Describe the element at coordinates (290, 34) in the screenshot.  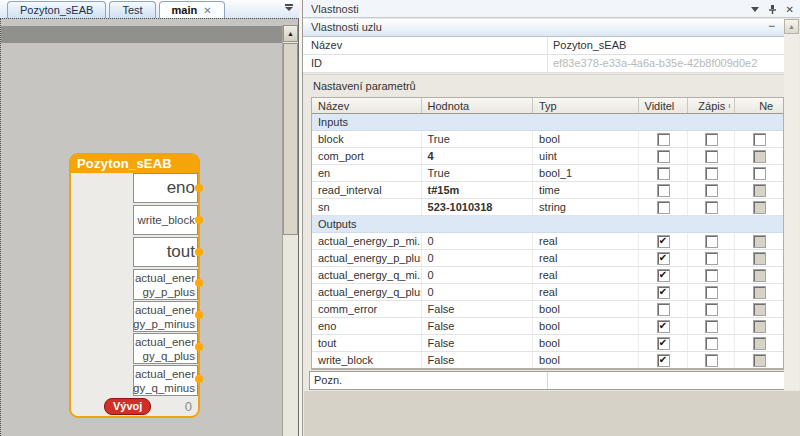
I see `scroll-up-icon: ▲` at that location.